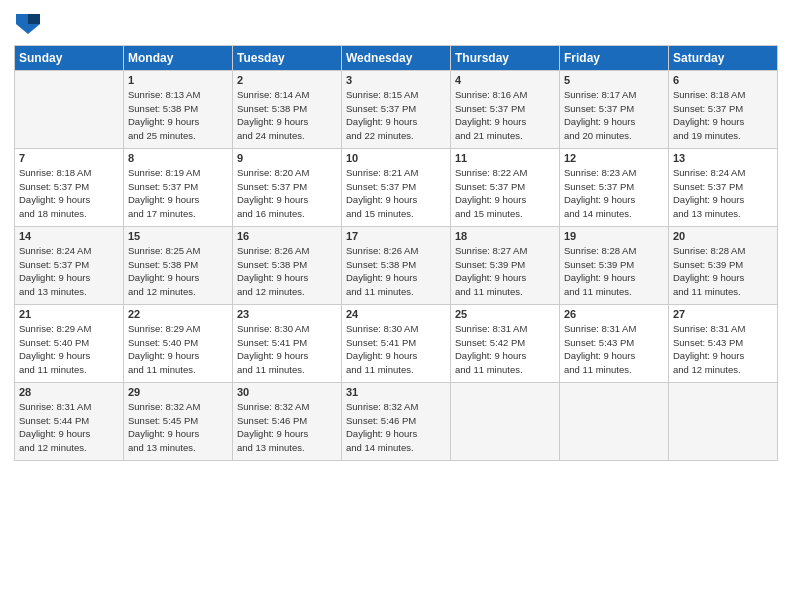  Describe the element at coordinates (396, 265) in the screenshot. I see `week-row-2: 14Sunrise: 8:24 AM Sunset: 5:37 PM Dayli…` at that location.